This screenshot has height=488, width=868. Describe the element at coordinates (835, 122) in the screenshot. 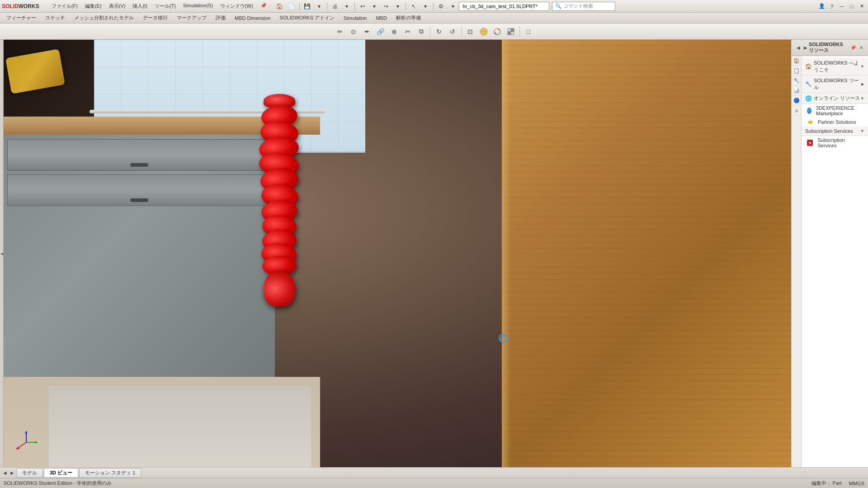

I see `online-item-partner: 🤝 Partner Solutions` at that location.